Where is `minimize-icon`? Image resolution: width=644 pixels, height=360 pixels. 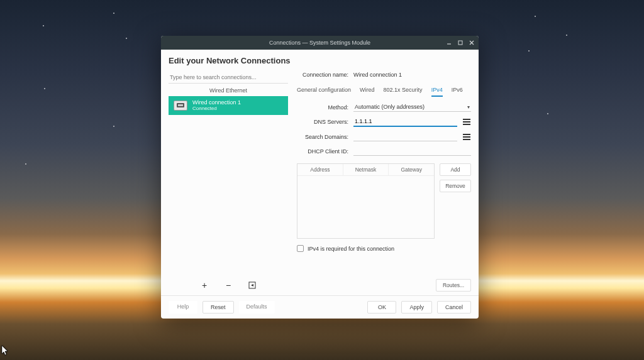
minimize-icon is located at coordinates (449, 43).